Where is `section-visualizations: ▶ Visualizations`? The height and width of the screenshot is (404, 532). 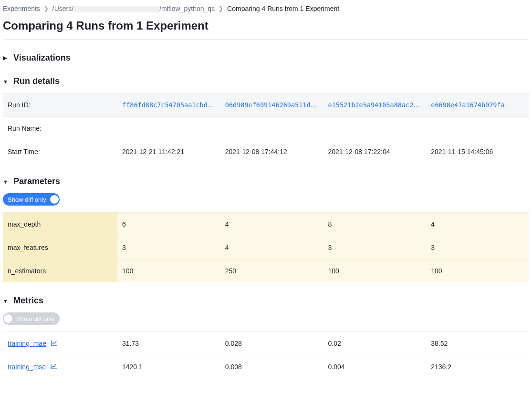 section-visualizations: ▶ Visualizations is located at coordinates (266, 58).